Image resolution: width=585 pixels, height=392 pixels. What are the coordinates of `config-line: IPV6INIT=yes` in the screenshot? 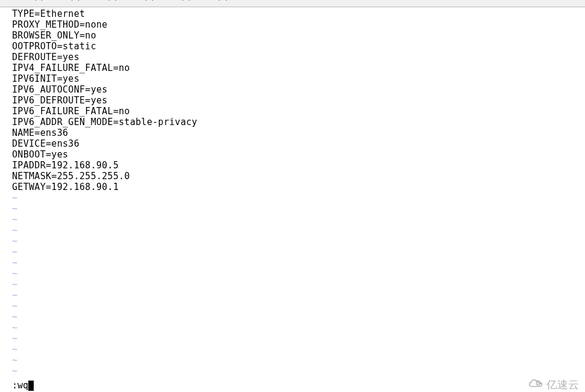 It's located at (299, 79).